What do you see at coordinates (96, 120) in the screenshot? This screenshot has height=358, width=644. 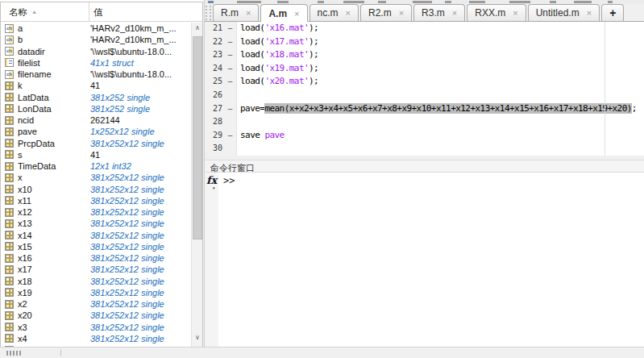 I see `table-row: ncid262144` at bounding box center [96, 120].